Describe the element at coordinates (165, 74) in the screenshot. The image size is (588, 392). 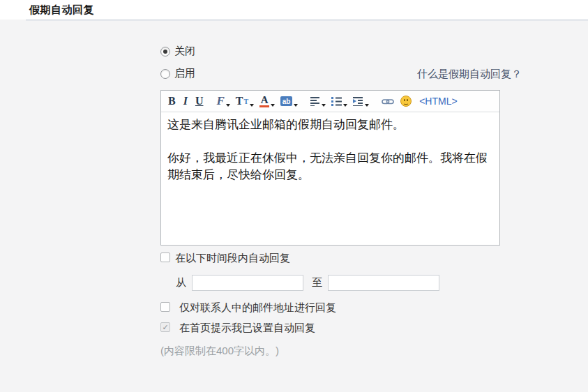
I see `radio-on` at that location.